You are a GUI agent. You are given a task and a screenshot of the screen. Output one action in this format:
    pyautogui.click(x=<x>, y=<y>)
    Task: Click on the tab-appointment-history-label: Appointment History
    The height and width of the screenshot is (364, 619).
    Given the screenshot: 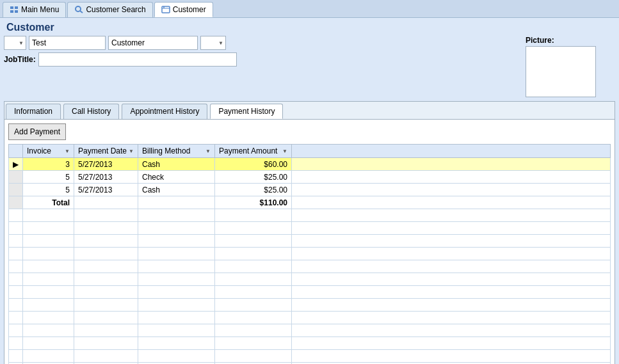 What is the action you would take?
    pyautogui.click(x=165, y=111)
    